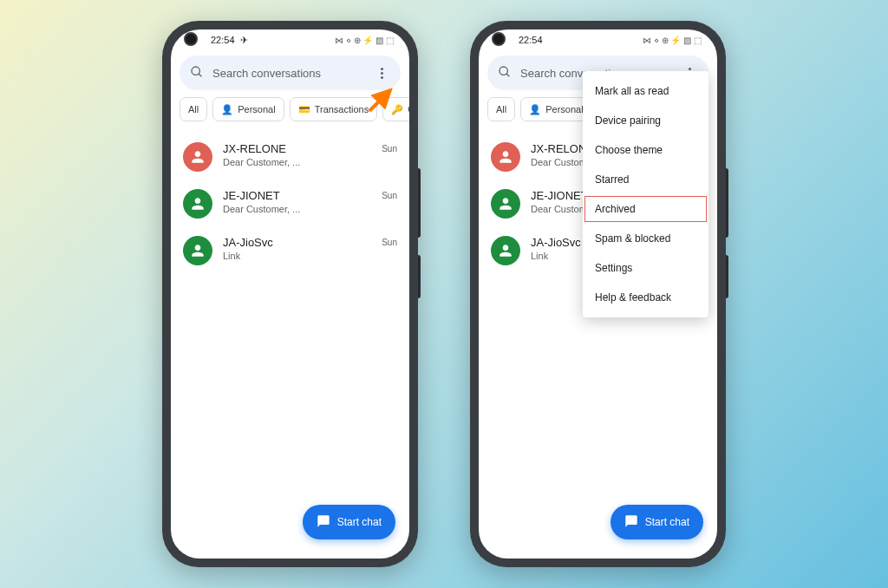 The width and height of the screenshot is (888, 588). Describe the element at coordinates (290, 157) in the screenshot. I see `conversation-item: JX-RELONE Dear Customer, ... Sun` at that location.